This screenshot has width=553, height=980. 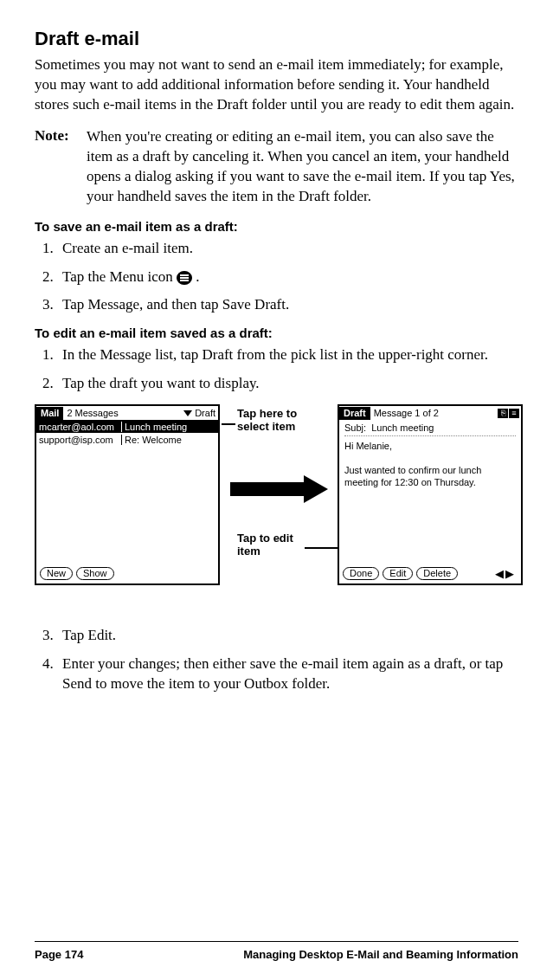 I want to click on message-body-area: Subj: Lunch meeting Hi Melanie, Just wan…, so click(x=430, y=455).